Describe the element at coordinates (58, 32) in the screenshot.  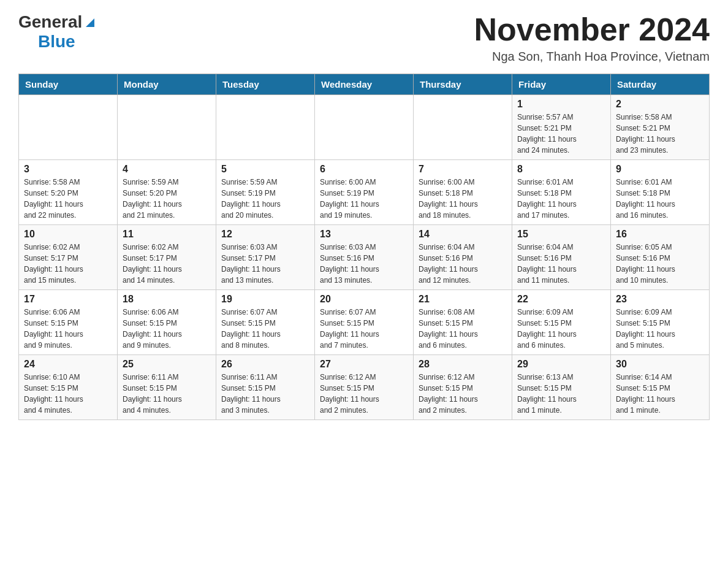
I see `logo: General Blue` at that location.